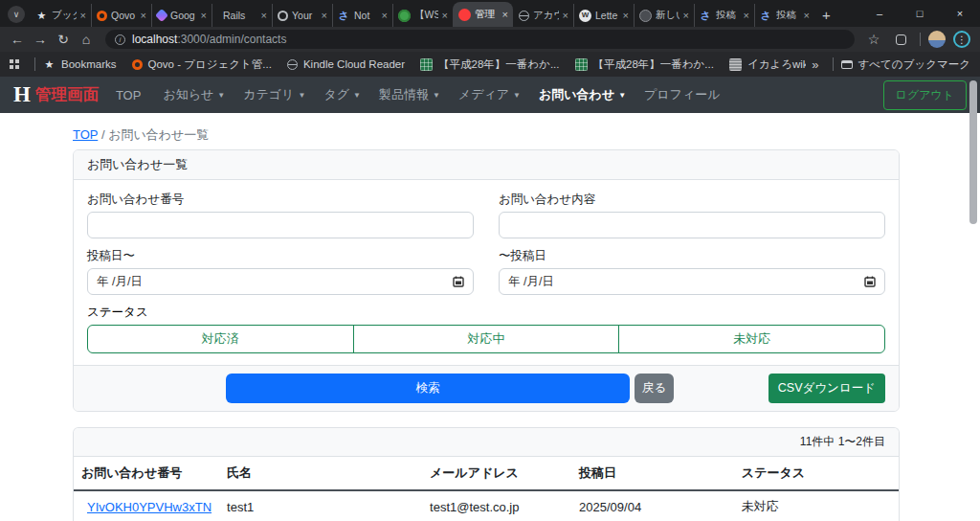 The height and width of the screenshot is (521, 980). I want to click on tab-title: ブック, so click(64, 15).